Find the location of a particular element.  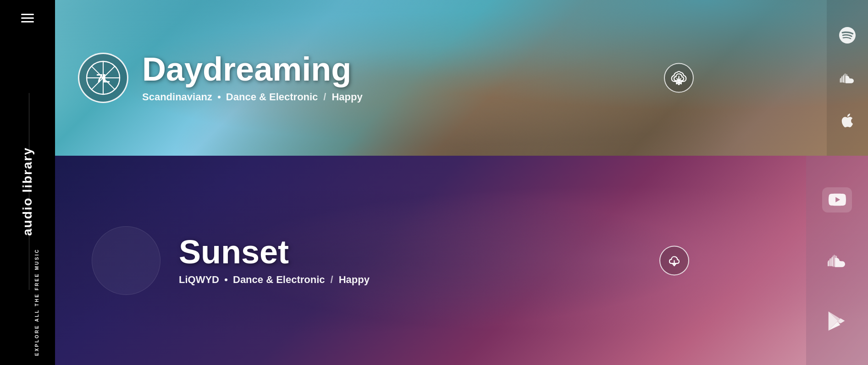

sunset-circle-decoration is located at coordinates (126, 261).